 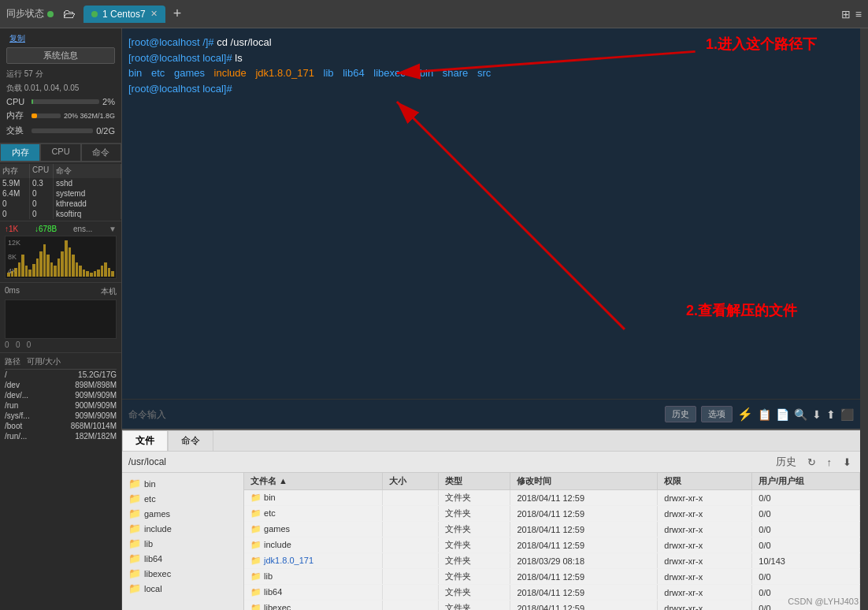 What do you see at coordinates (183, 544) in the screenshot?
I see `fm-tree-item: 📁 lib` at bounding box center [183, 544].